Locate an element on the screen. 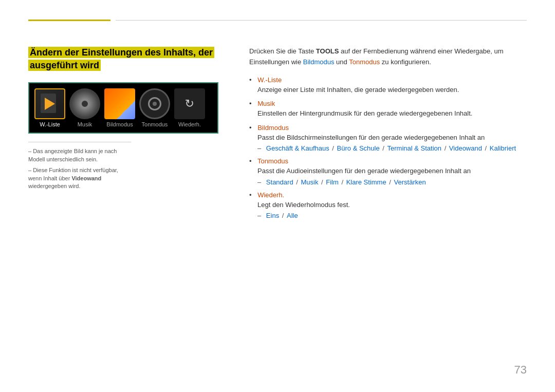 The width and height of the screenshot is (555, 392). link-alle: Alle is located at coordinates (292, 216).